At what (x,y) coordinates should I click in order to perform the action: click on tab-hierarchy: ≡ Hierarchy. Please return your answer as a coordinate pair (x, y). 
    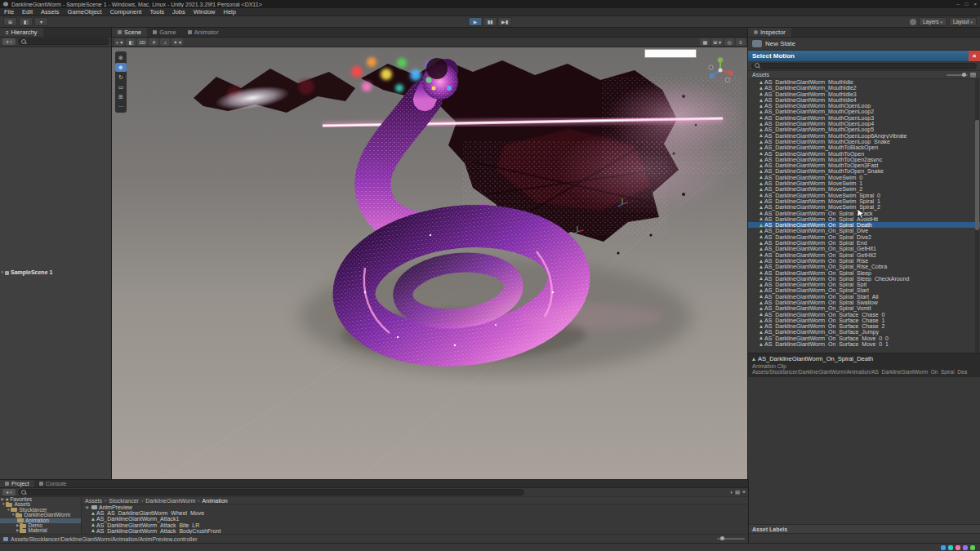
    Looking at the image, I should click on (21, 33).